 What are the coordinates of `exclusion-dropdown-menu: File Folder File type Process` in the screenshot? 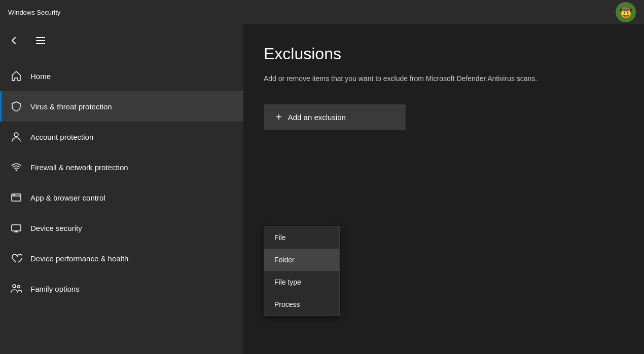 It's located at (302, 271).